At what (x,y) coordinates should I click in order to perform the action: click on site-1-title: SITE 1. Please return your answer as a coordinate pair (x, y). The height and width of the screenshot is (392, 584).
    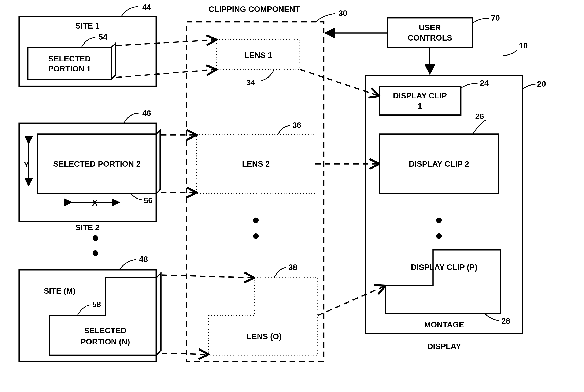
    Looking at the image, I should click on (88, 26).